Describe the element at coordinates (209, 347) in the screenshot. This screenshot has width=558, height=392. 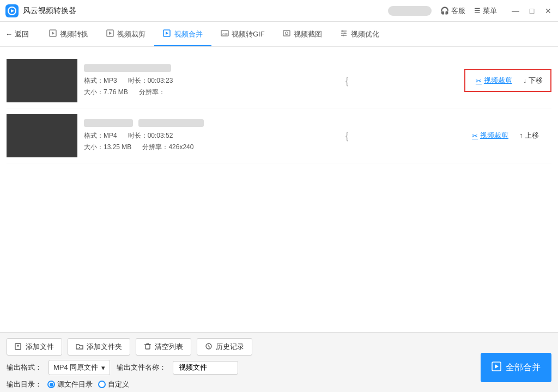
I see `history-icon` at that location.